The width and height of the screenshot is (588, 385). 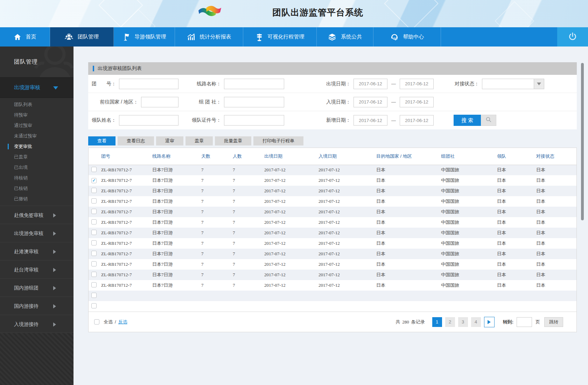 What do you see at coordinates (254, 102) in the screenshot?
I see `agency-input` at bounding box center [254, 102].